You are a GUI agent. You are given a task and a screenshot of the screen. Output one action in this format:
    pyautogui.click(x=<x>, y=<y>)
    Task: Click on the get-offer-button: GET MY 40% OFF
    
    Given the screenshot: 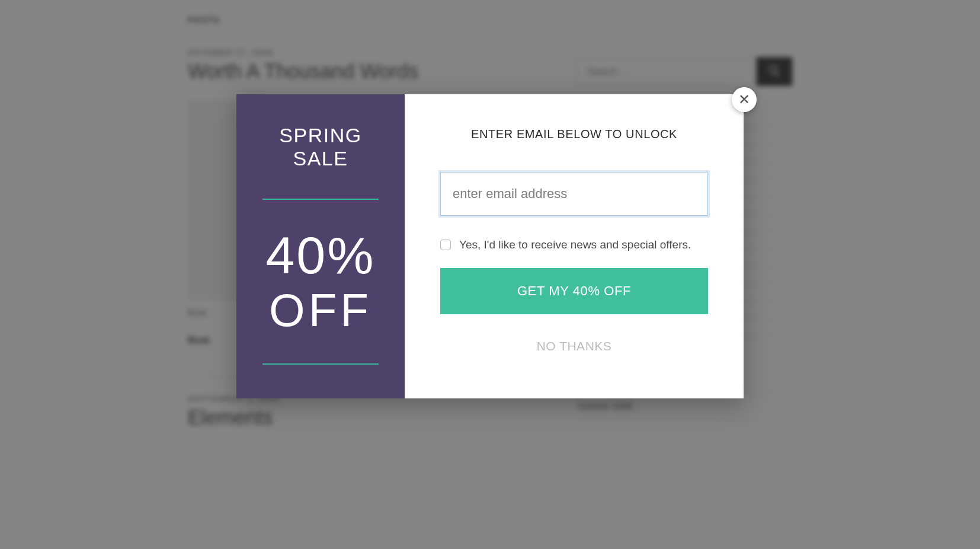 What is the action you would take?
    pyautogui.click(x=574, y=291)
    